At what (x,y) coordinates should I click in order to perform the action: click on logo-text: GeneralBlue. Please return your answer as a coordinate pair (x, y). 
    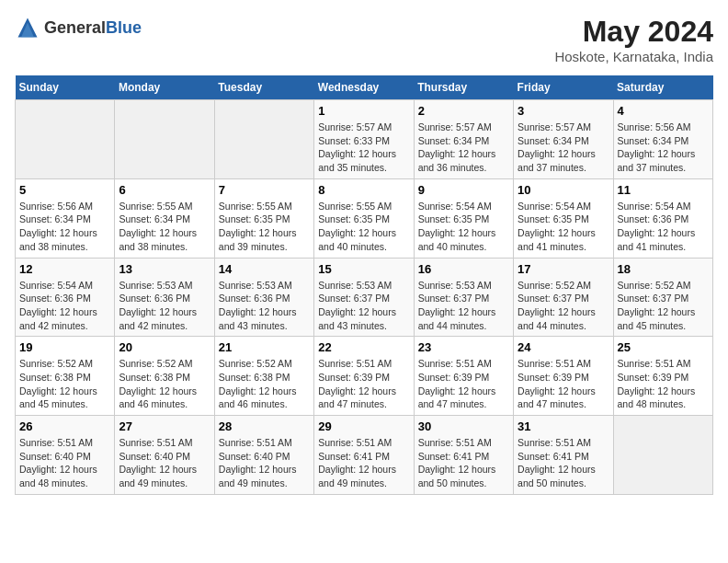
    Looking at the image, I should click on (93, 28).